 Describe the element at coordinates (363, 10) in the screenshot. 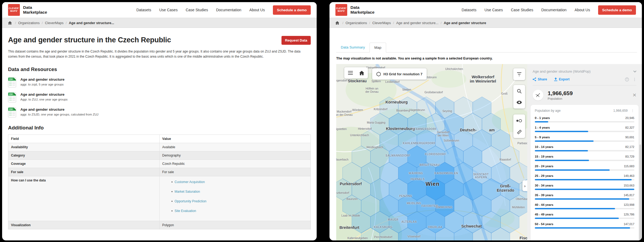

I see `site-title: Data Marketplace` at that location.